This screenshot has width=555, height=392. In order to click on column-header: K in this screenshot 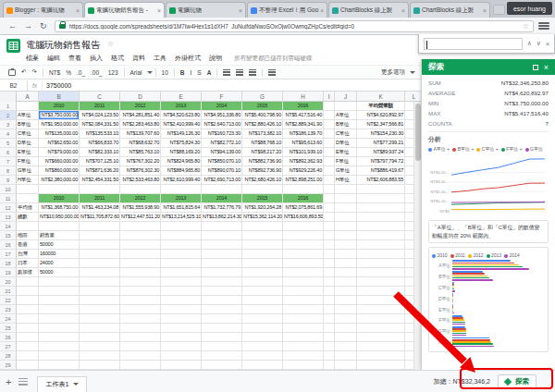, I will do `click(381, 96)`.